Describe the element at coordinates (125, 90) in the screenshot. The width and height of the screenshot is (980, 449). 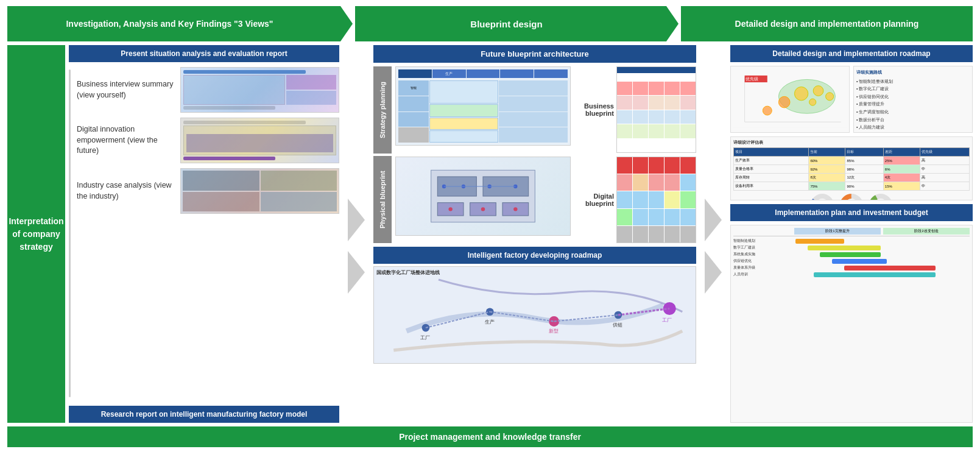
I see `item-label-1: Business interview summary (view yoursel…` at that location.